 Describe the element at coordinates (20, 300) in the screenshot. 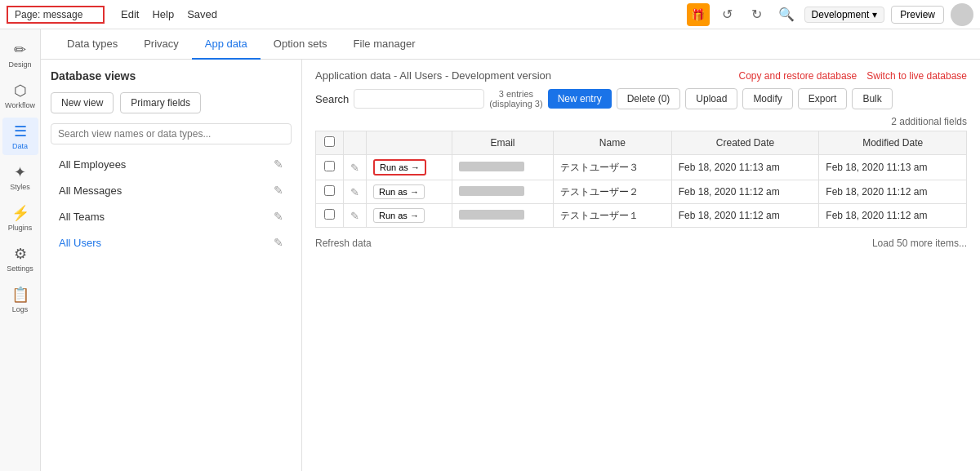

I see `sidebar-item-logs: 📋 Logs` at that location.